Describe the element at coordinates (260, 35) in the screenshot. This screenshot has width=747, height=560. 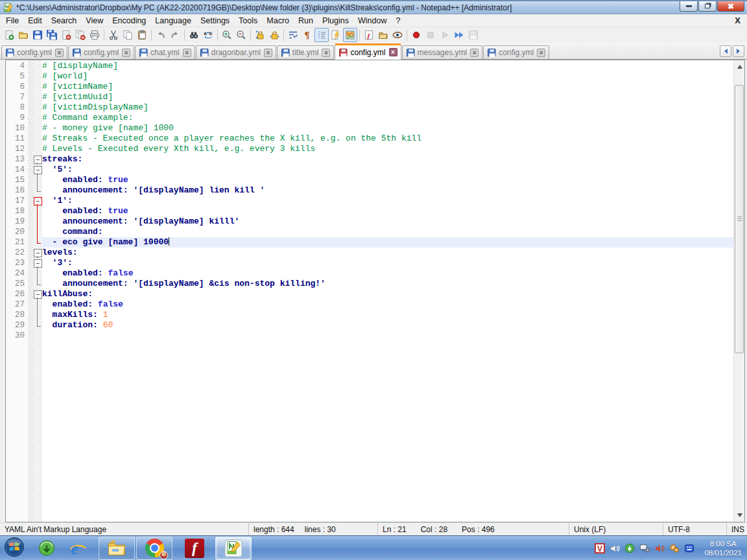
I see `sync-vertical-button` at that location.